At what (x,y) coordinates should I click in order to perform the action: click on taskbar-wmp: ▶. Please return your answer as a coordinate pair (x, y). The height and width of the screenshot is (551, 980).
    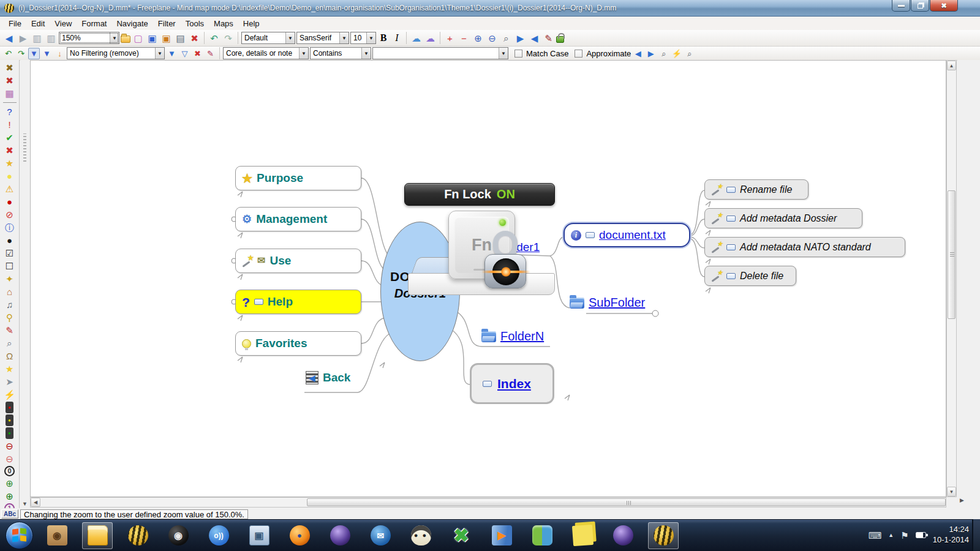
    Looking at the image, I should click on (502, 536).